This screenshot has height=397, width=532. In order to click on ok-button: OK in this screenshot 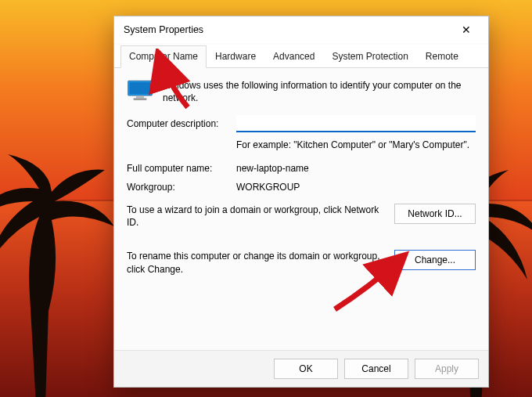, I will do `click(306, 369)`.